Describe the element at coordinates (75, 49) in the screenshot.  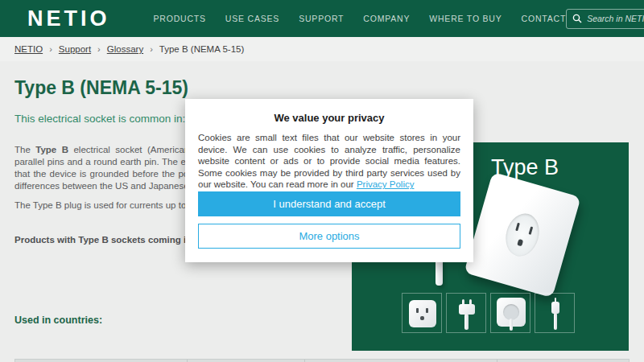
I see `breadcrumb-support: Support` at that location.